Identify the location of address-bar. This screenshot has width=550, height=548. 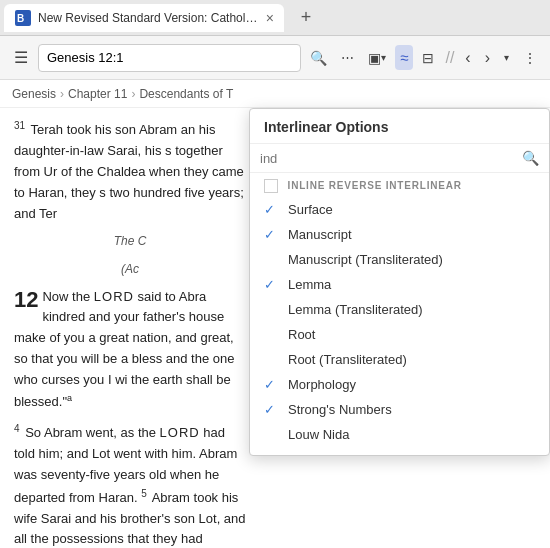
(170, 58).